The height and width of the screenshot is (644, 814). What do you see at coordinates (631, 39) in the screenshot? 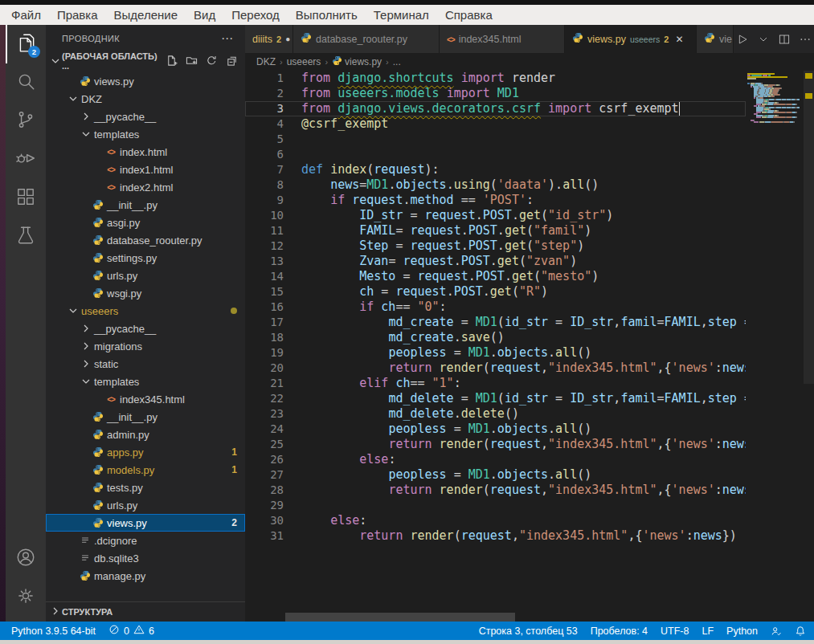
I see `tab-views.py: views.py useeers 2 ✕` at bounding box center [631, 39].